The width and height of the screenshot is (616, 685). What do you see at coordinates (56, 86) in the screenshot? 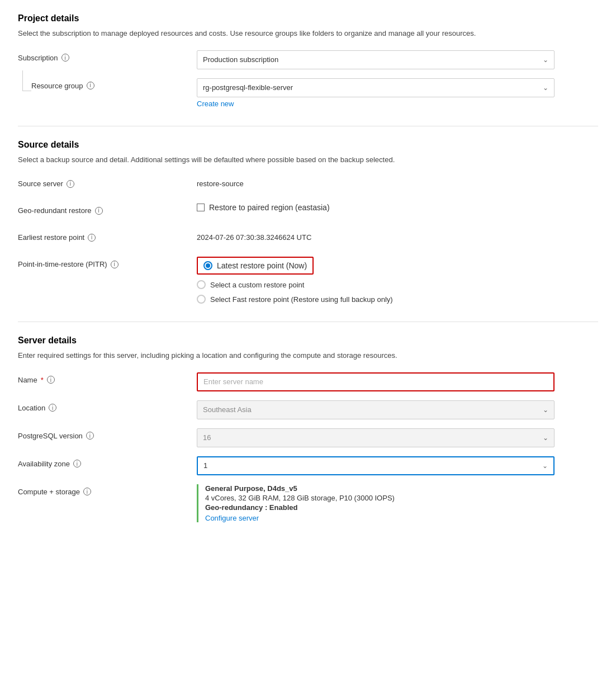
I see `resource-group-indent: Resource group i` at bounding box center [56, 86].